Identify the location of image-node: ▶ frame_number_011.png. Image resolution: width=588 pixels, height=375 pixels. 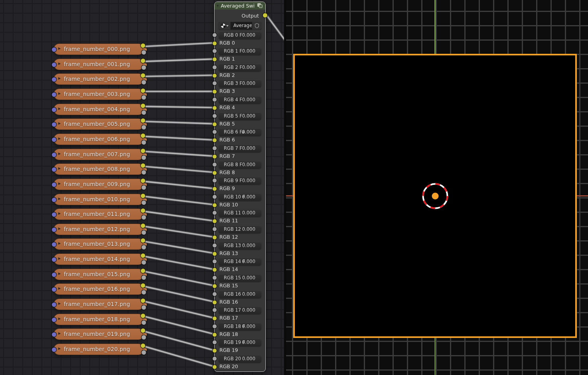
(99, 214).